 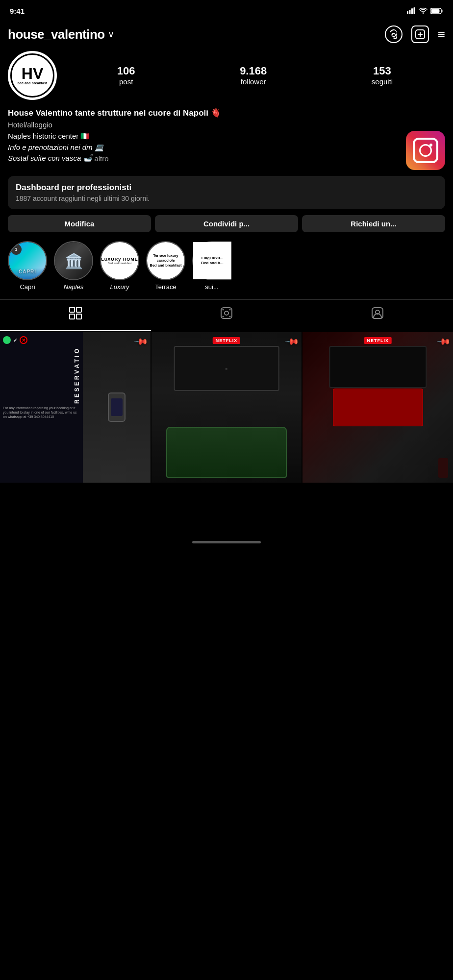 What do you see at coordinates (204, 147) in the screenshot?
I see `bio-text-block: Naples historic center 🇮🇹 Info e prenota…` at bounding box center [204, 147].